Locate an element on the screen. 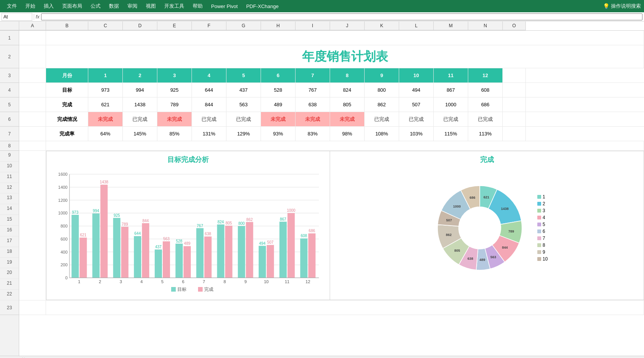 The image size is (644, 358). cell-d6: 已完成 is located at coordinates (140, 119).